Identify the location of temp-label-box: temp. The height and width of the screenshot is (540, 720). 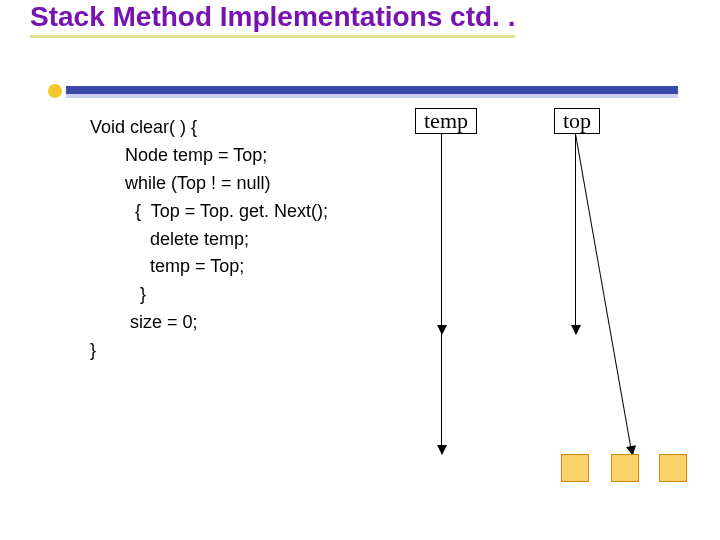
(446, 121).